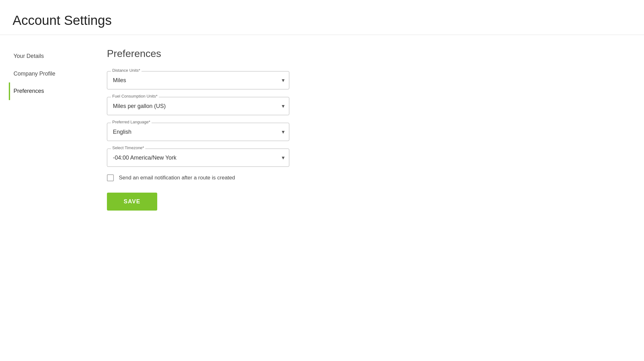 The width and height of the screenshot is (644, 361). What do you see at coordinates (42, 91) in the screenshot?
I see `sidebar-item-preferences: Preferences` at bounding box center [42, 91].